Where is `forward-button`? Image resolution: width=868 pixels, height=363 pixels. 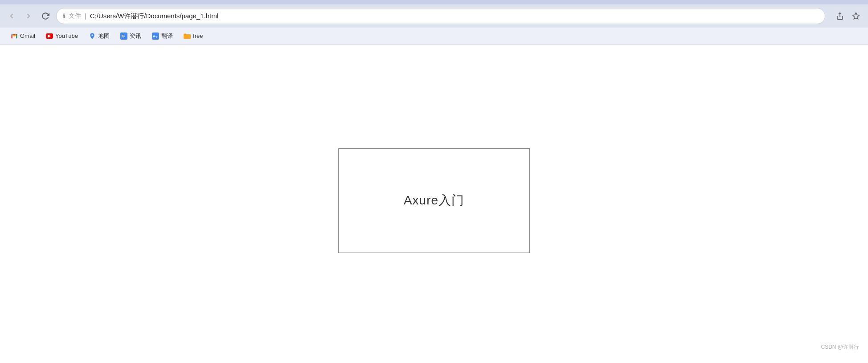 forward-button is located at coordinates (29, 16).